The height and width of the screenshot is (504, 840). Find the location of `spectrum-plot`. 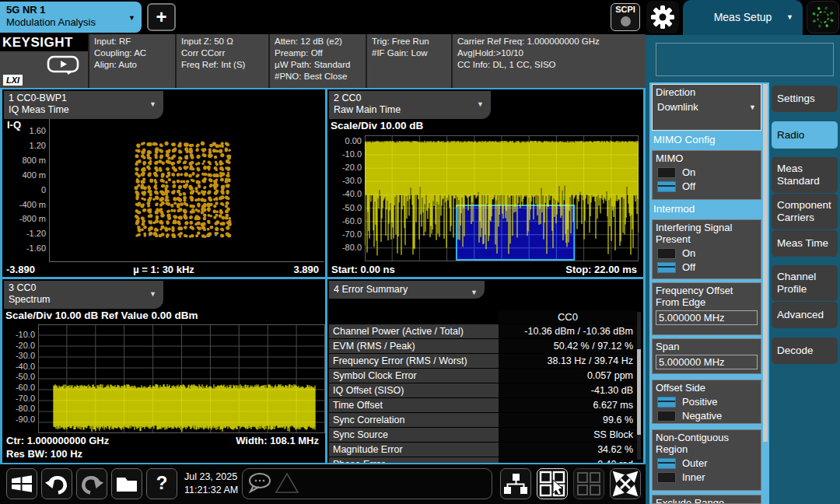

spectrum-plot is located at coordinates (182, 379).